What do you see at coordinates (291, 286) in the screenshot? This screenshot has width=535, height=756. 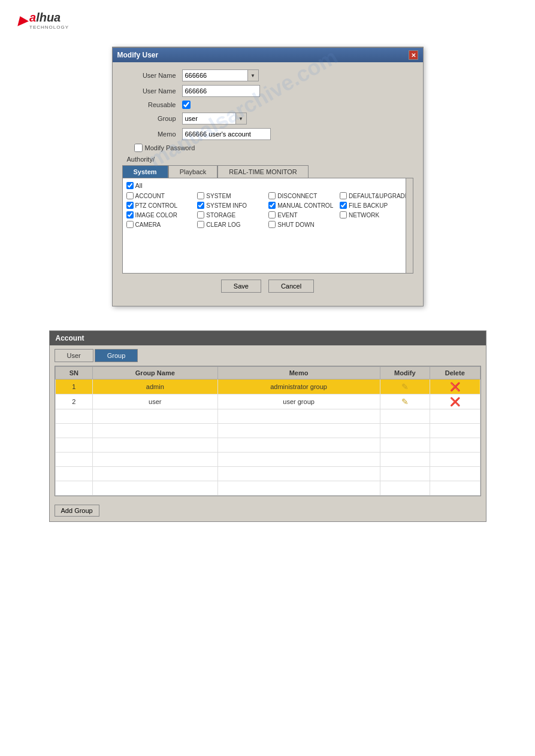 I see `cancel-button: Cancel` at bounding box center [291, 286].